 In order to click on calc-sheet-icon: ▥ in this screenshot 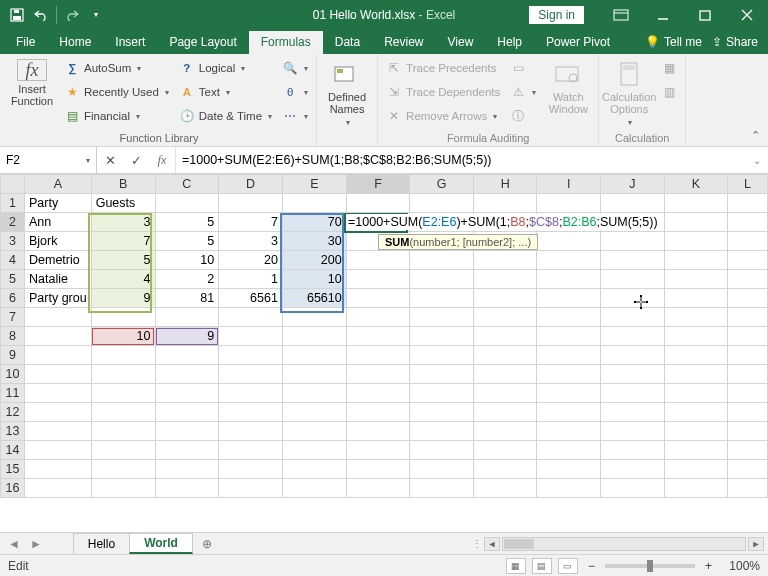, I will do `click(669, 92)`.